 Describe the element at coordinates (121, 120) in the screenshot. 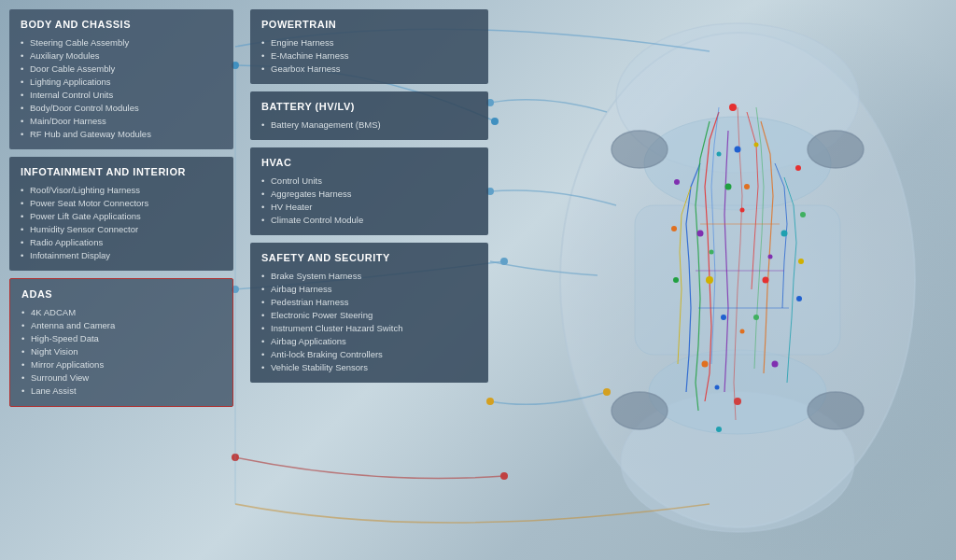

I see `list-item: Main/Door Harness` at that location.